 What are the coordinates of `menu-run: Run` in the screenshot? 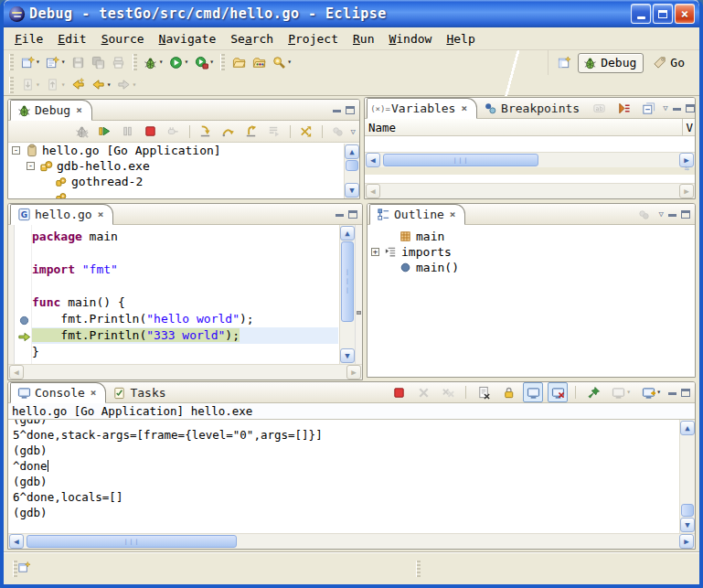 It's located at (364, 38).